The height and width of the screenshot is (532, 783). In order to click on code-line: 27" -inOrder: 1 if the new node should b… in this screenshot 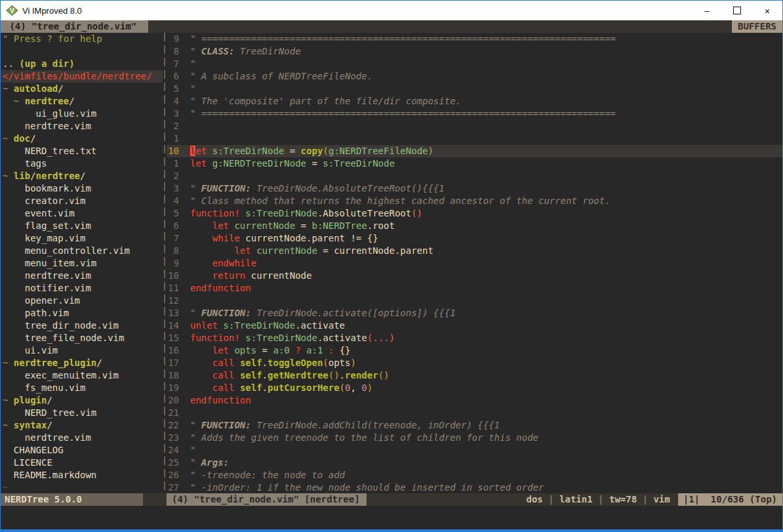, I will do `click(475, 487)`.